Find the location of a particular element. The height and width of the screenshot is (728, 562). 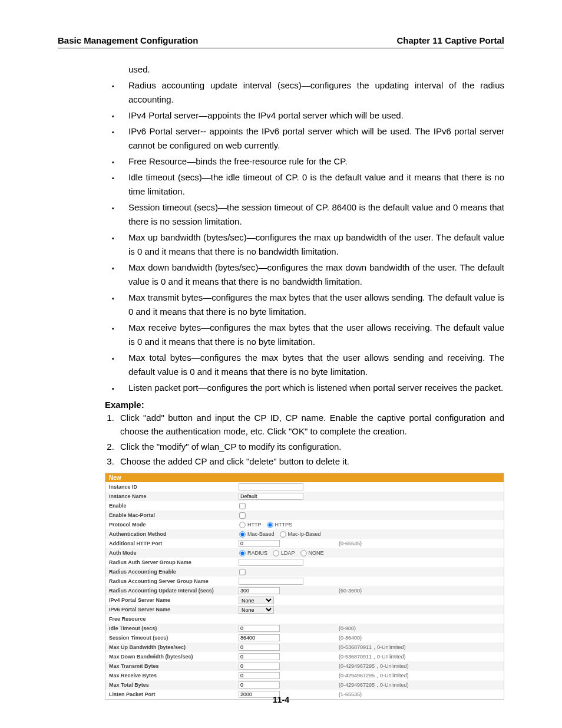

opt-https: HTTPS is located at coordinates (284, 525).